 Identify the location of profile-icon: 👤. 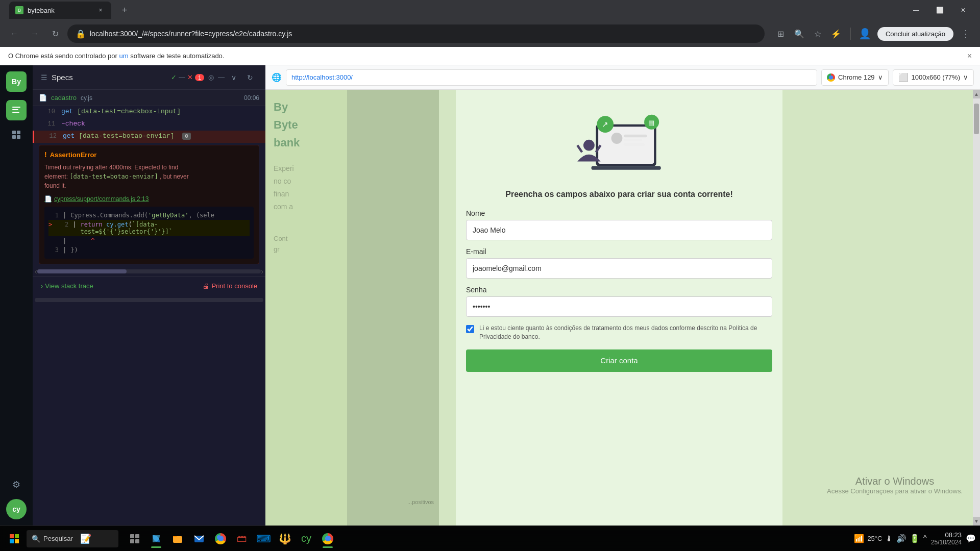
(865, 34).